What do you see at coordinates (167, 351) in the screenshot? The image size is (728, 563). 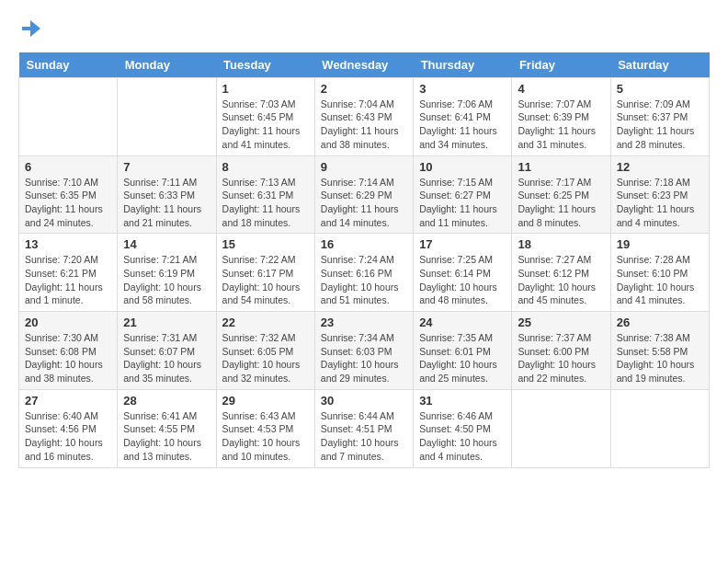 I see `table-row: 21Sunrise: 7:31 AM Sunset: 6:07 PM Dayli…` at bounding box center [167, 351].